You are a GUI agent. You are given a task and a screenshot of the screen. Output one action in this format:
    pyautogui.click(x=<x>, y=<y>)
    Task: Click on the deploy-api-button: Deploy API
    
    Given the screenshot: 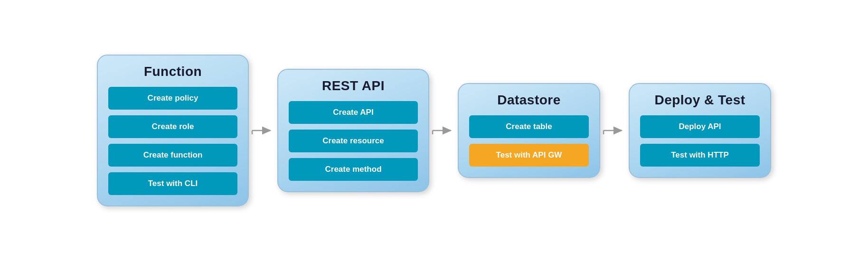 What is the action you would take?
    pyautogui.click(x=700, y=127)
    